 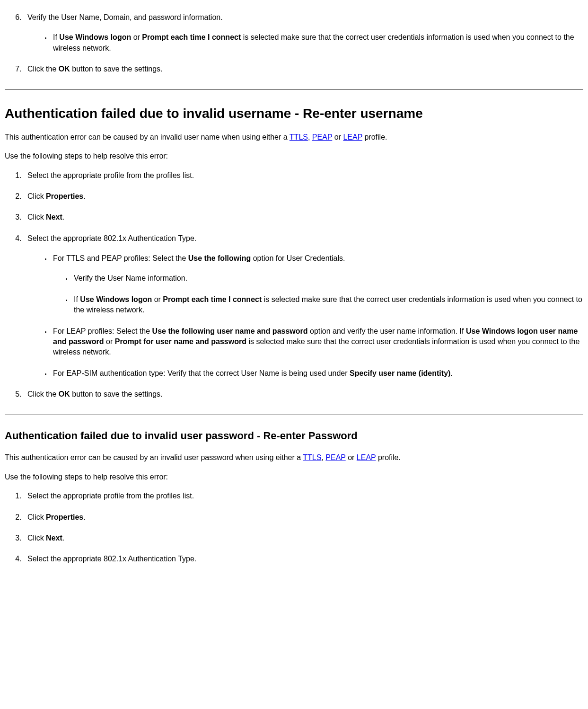 I want to click on steps-continuation-list: Verify the User Name, Domain, and passwo…, so click(x=294, y=44).